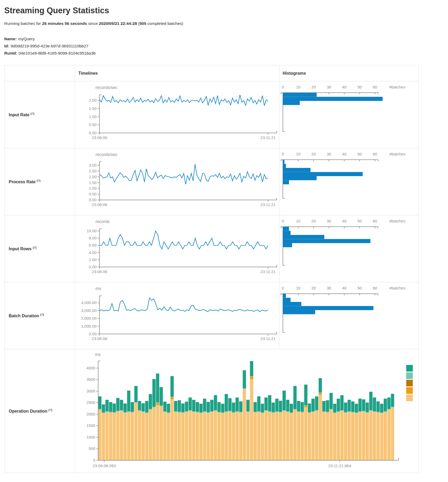  Describe the element at coordinates (91, 437) in the screenshot. I see `svg-text: 1000` at that location.